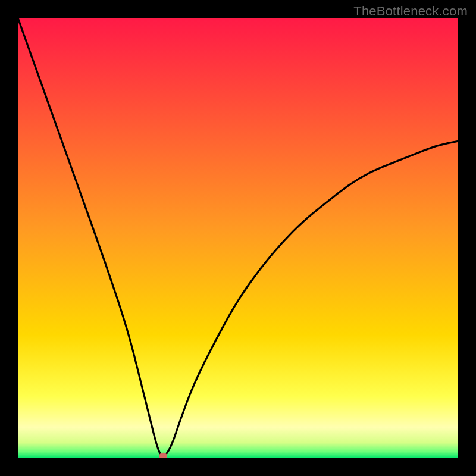 Image resolution: width=476 pixels, height=476 pixels. Describe the element at coordinates (411, 11) in the screenshot. I see `watermark-text: TheBottleneck.com` at that location.